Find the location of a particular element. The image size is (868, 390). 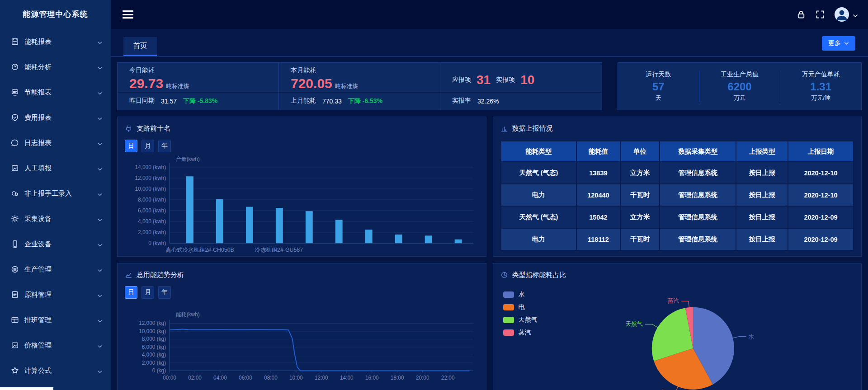

production-icon is located at coordinates (15, 269).